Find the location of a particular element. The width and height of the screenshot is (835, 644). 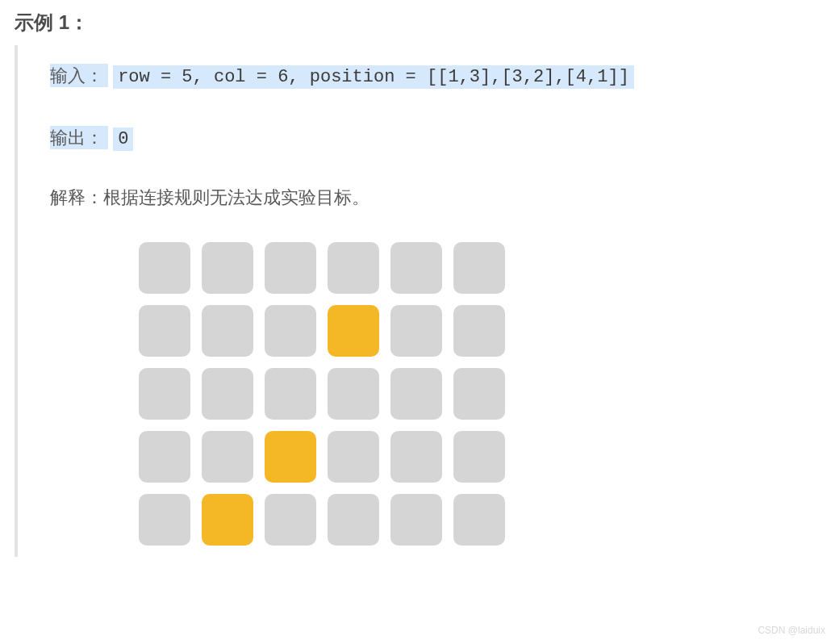

watermark: CSDN @laiduix is located at coordinates (791, 630).